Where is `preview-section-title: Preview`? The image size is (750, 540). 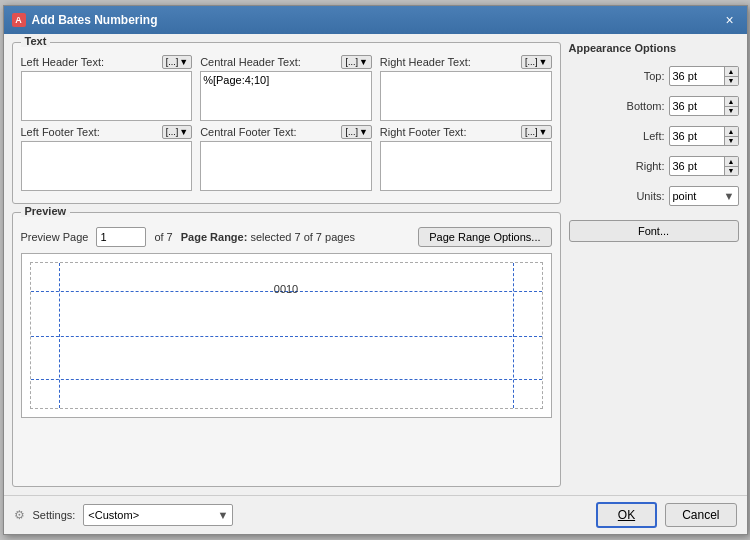
preview-section-title: Preview is located at coordinates (46, 211).